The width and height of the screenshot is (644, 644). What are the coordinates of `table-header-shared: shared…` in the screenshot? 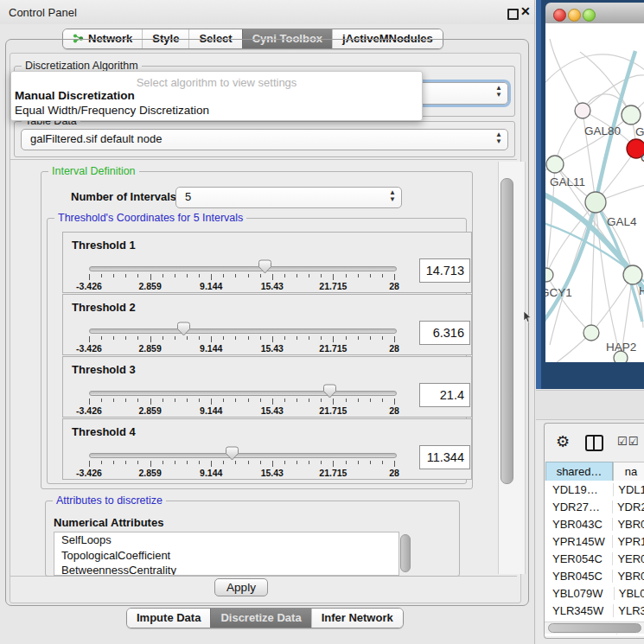 It's located at (579, 472).